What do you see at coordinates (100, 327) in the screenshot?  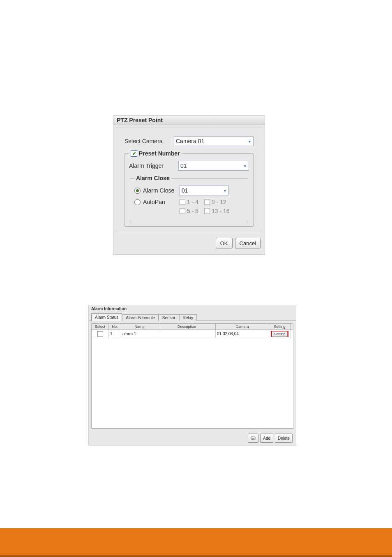 I see `col-select: Select` at bounding box center [100, 327].